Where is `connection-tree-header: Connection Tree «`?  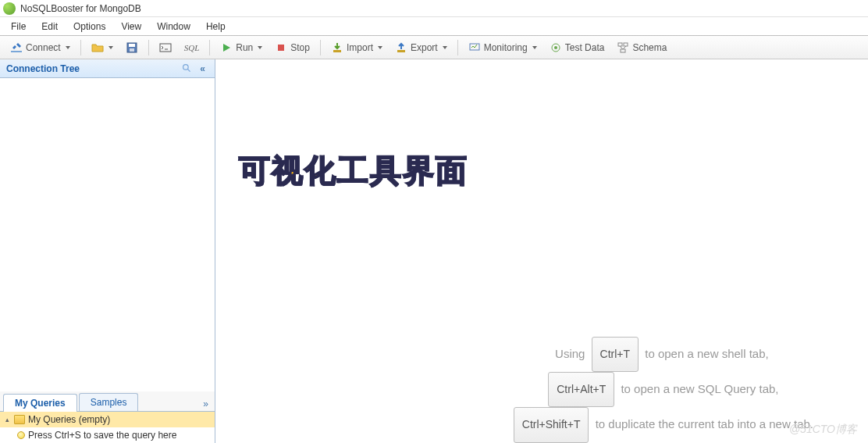
connection-tree-header: Connection Tree « is located at coordinates (108, 69).